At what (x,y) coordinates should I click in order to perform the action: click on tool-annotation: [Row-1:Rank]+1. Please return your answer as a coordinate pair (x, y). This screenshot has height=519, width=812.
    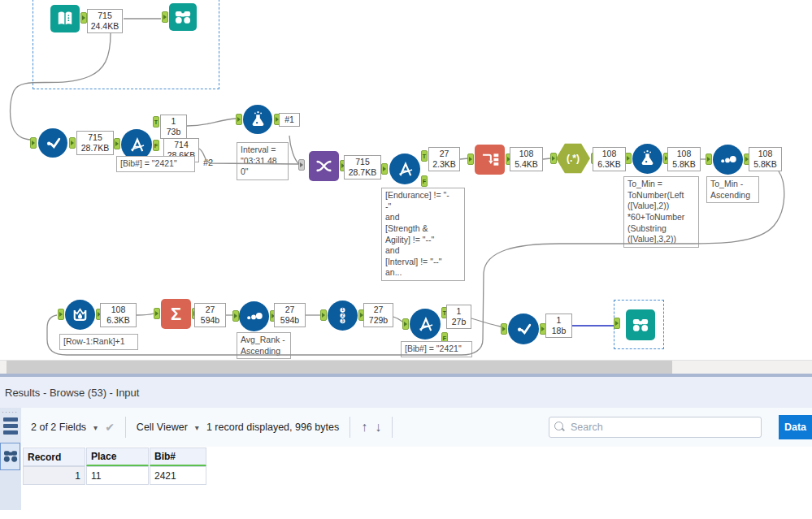
    Looking at the image, I should click on (99, 342).